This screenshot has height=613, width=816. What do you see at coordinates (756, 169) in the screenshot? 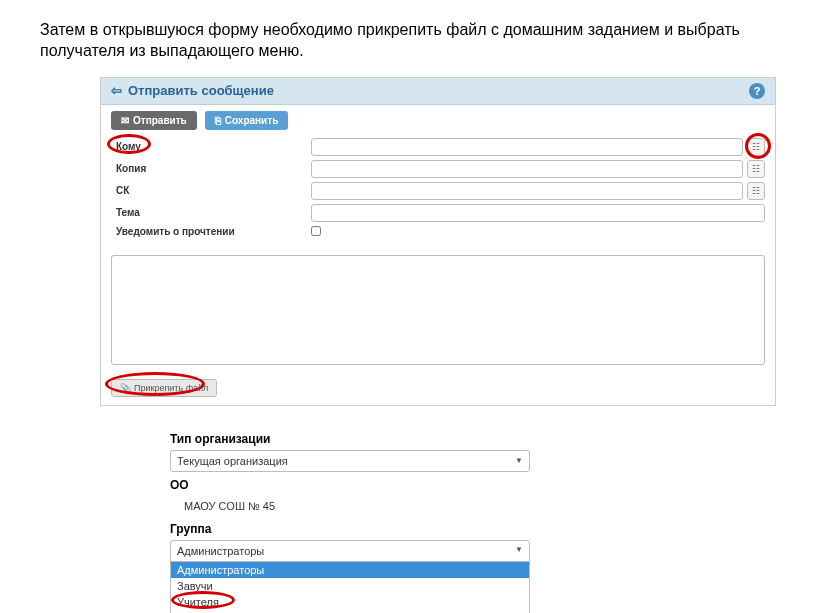
I see `copy-picker-button: ☷` at bounding box center [756, 169].